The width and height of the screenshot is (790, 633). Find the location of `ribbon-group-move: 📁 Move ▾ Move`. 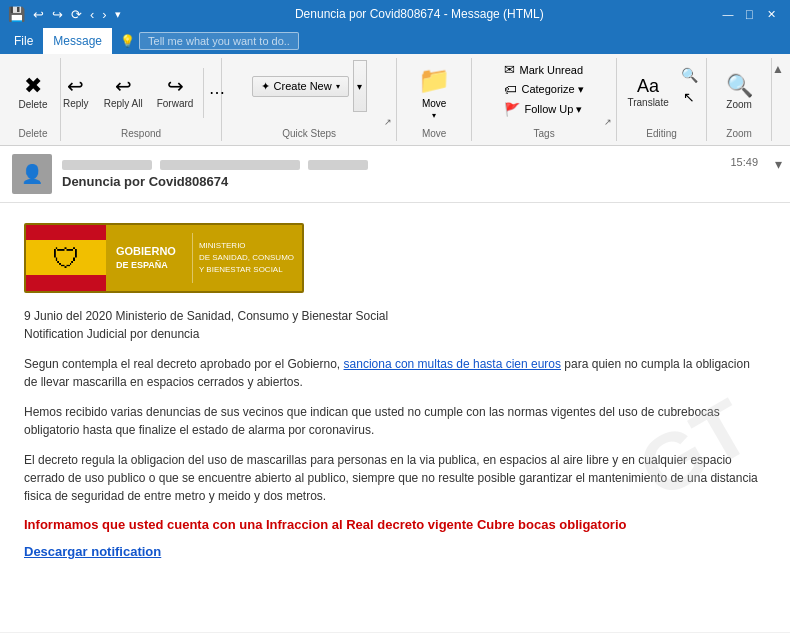

ribbon-group-move: 📁 Move ▾ Move is located at coordinates (434, 100).